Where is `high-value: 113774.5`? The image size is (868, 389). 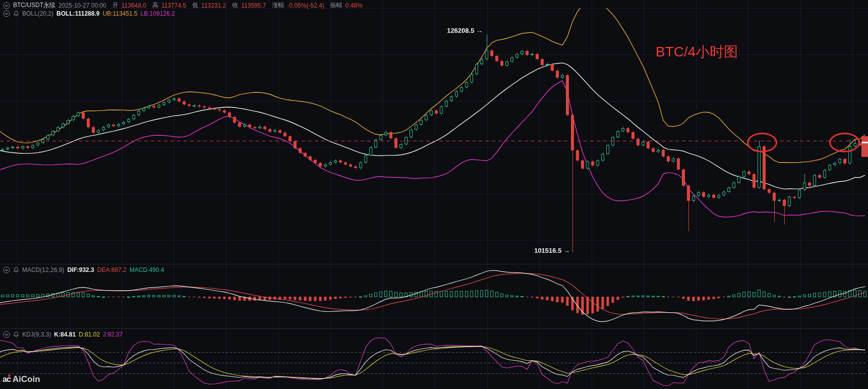
high-value: 113774.5 is located at coordinates (173, 6).